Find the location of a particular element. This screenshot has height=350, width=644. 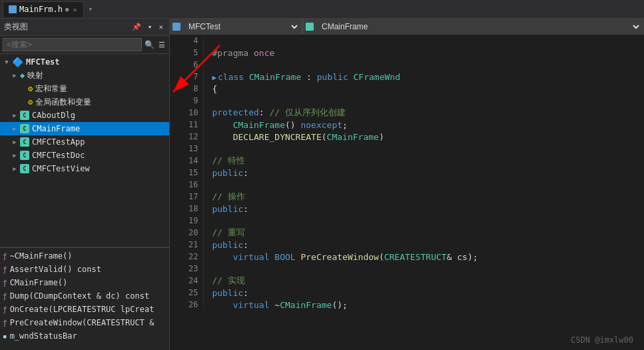

code-row-17: 17 // 操作 is located at coordinates (407, 197).